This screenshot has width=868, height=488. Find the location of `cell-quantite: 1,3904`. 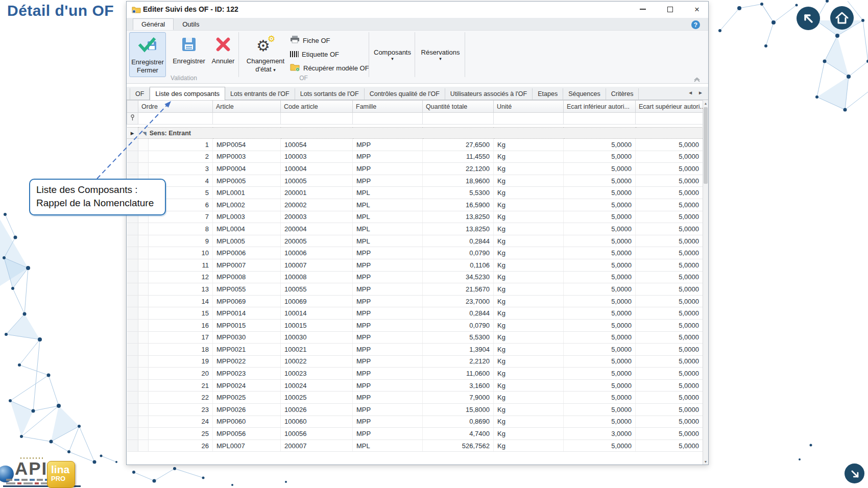

cell-quantite: 1,3904 is located at coordinates (459, 350).